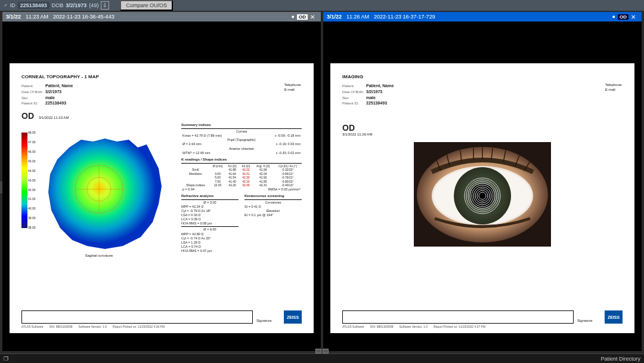 The width and height of the screenshot is (644, 363). I want to click on topography-map-area: 48.0047.0046.0045.0044.0043.0042.0041.00…, so click(99, 216).